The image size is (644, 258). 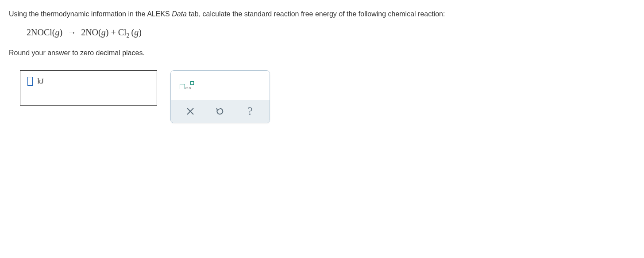 I want to click on answer-input, so click(x=30, y=81).